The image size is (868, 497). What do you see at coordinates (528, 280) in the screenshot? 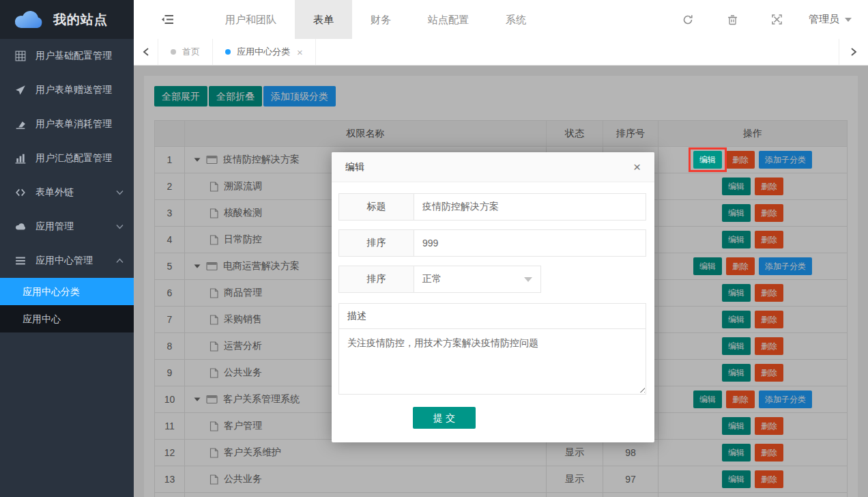
I see `select-caret-icon` at bounding box center [528, 280].